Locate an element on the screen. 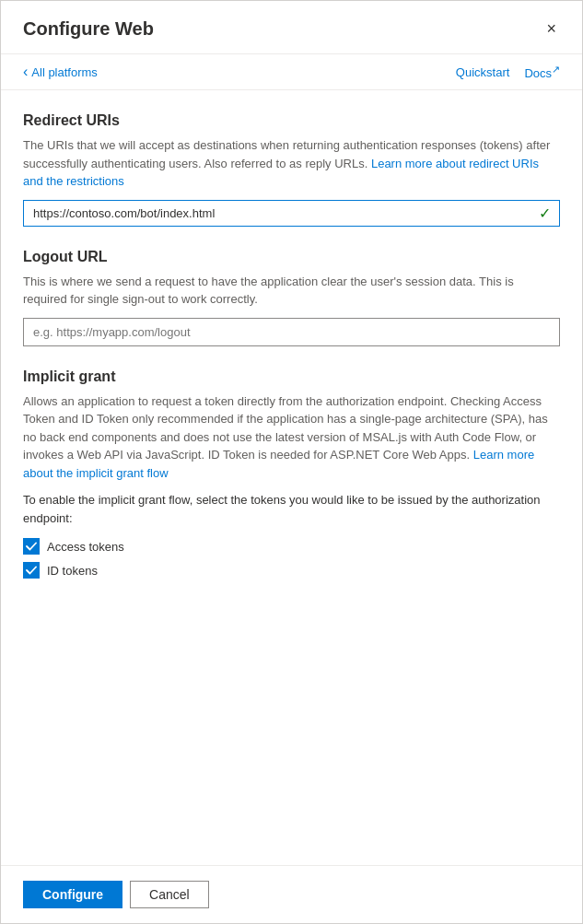 The height and width of the screenshot is (924, 583). docs-link: Docs↗ is located at coordinates (542, 72).